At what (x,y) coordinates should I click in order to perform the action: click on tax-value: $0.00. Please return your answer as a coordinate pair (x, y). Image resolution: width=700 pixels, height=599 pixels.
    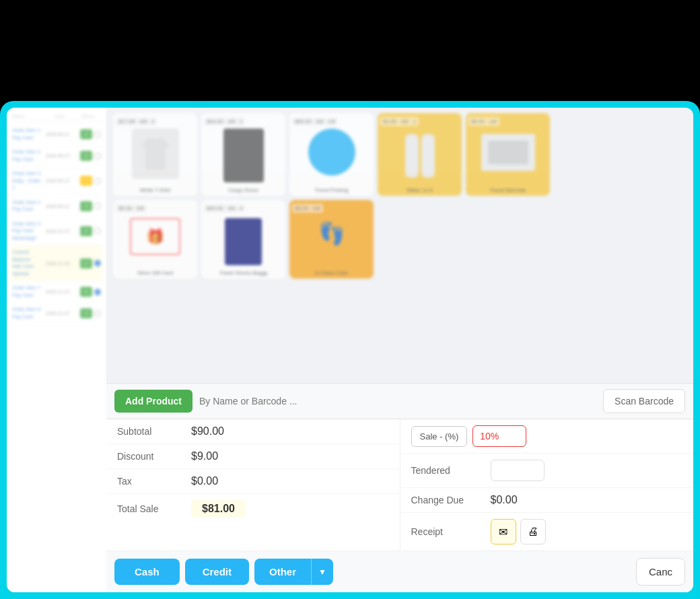
    Looking at the image, I should click on (205, 481).